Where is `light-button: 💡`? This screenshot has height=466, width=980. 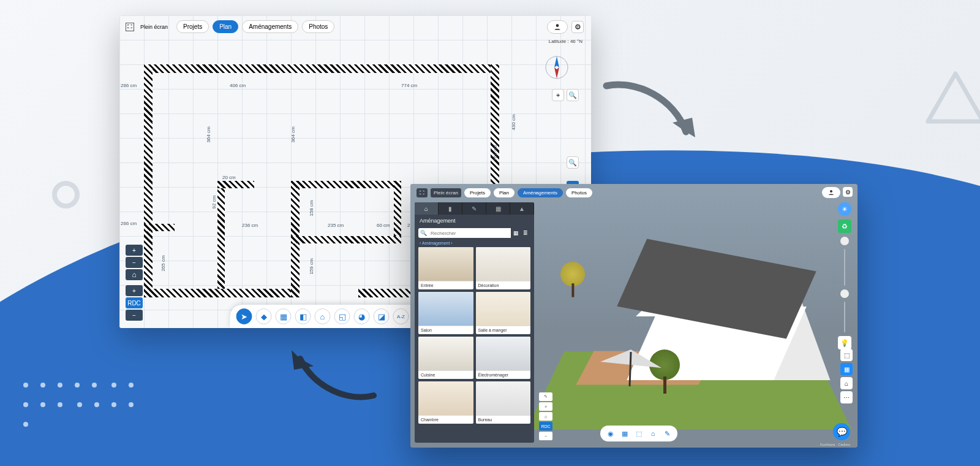
light-button: 💡 is located at coordinates (845, 343).